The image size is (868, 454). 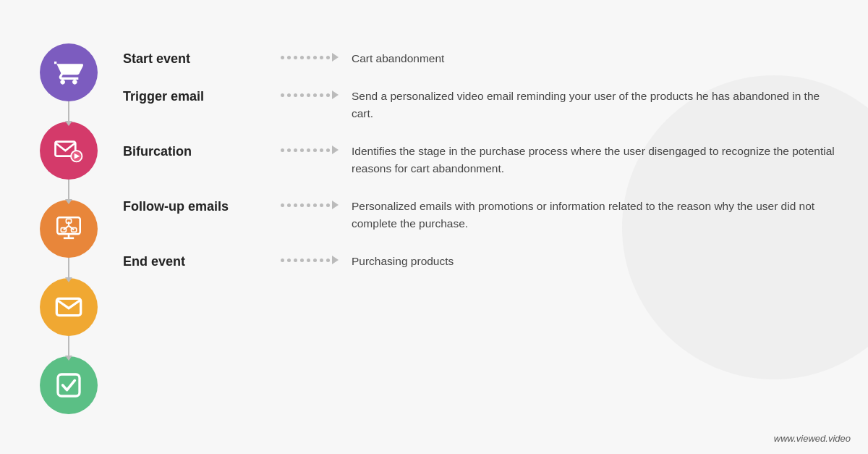 What do you see at coordinates (195, 261) in the screenshot?
I see `label-end-event: End event` at bounding box center [195, 261].